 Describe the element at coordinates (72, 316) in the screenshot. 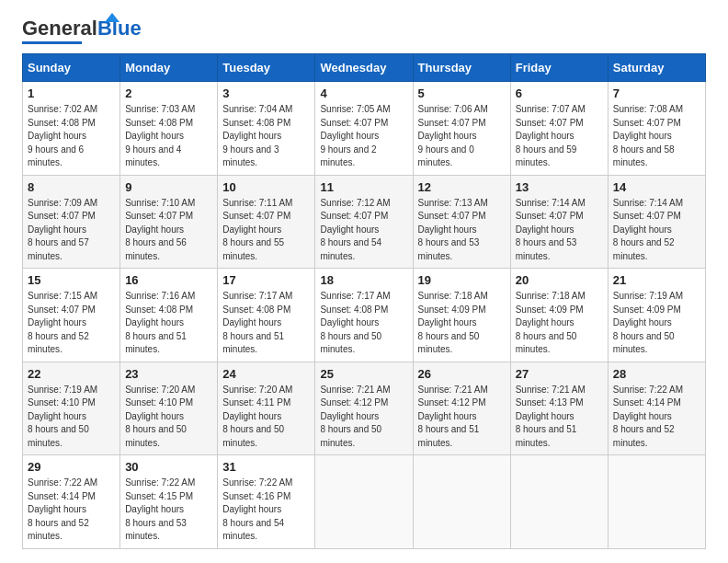

I see `calendar-cell: 15 Sunrise: 7:15 AM Sunset: 4:07 PM Dayl…` at that location.